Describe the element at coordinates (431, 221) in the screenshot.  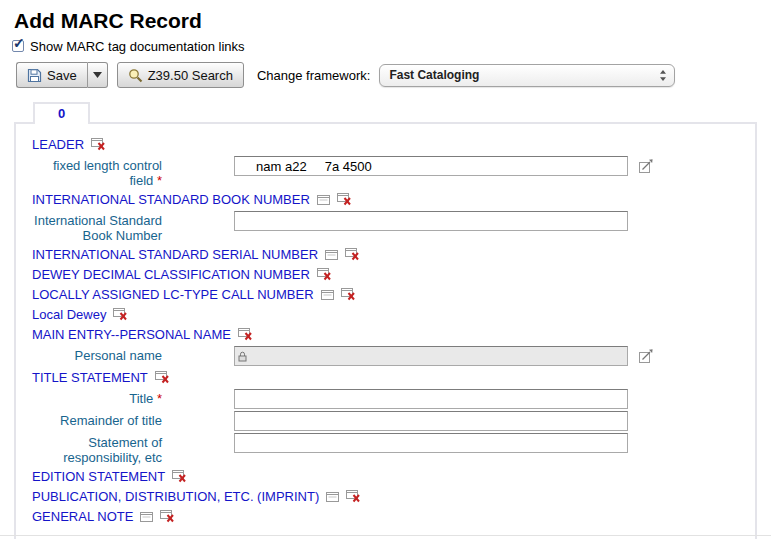
I see `isbn-input` at that location.